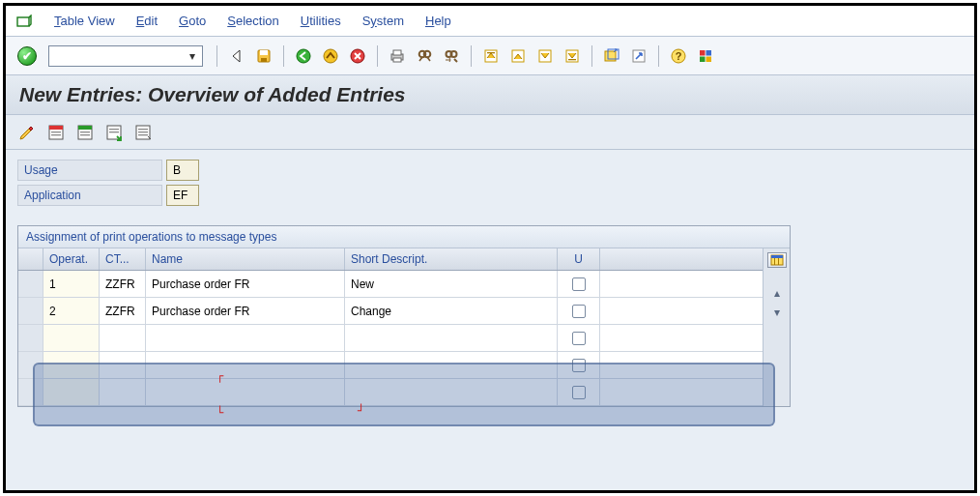 This screenshot has height=496, width=980. Describe the element at coordinates (491, 56) in the screenshot. I see `first-page-button` at that location.